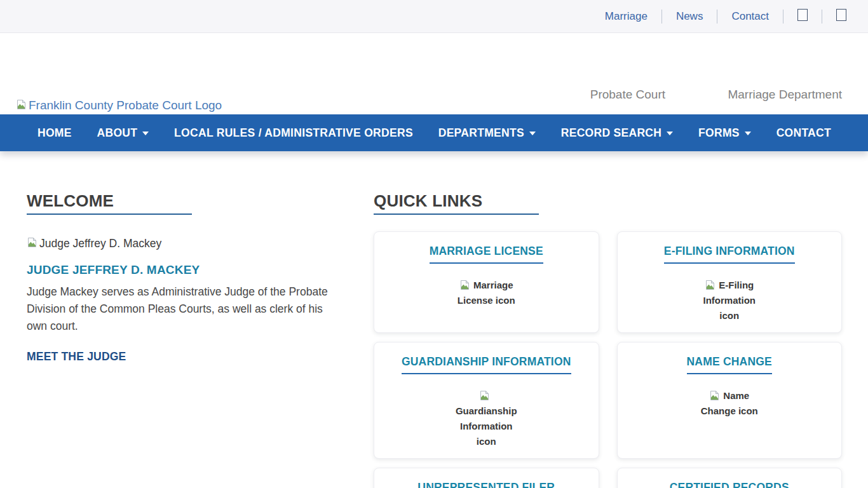  Describe the element at coordinates (123, 133) in the screenshot. I see `nav-item-about: ABOUT` at that location.